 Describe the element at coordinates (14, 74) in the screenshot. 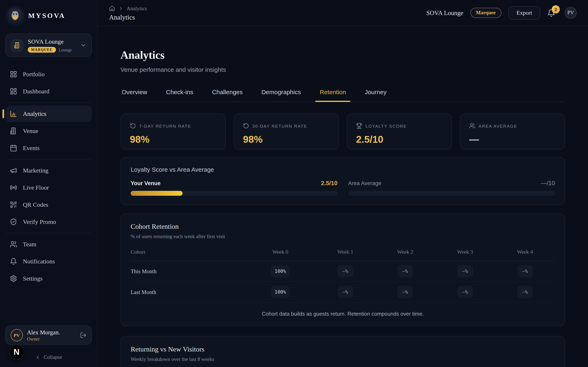

I see `layout-grid-icon` at that location.